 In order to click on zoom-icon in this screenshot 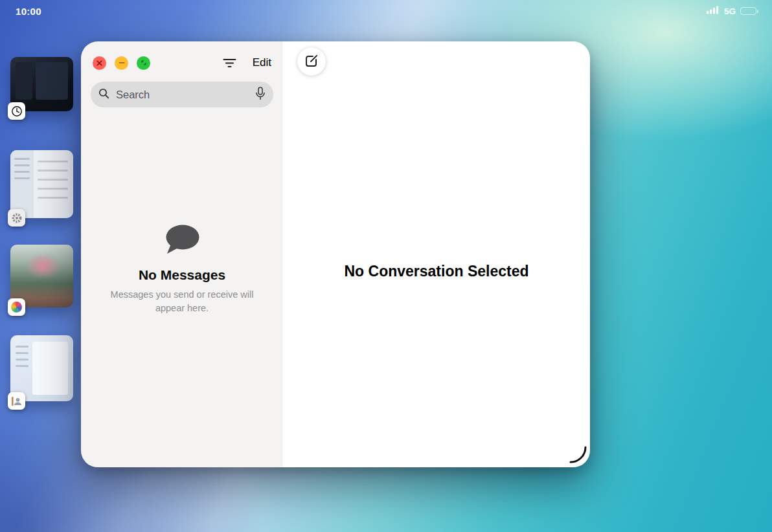, I will do `click(144, 63)`.